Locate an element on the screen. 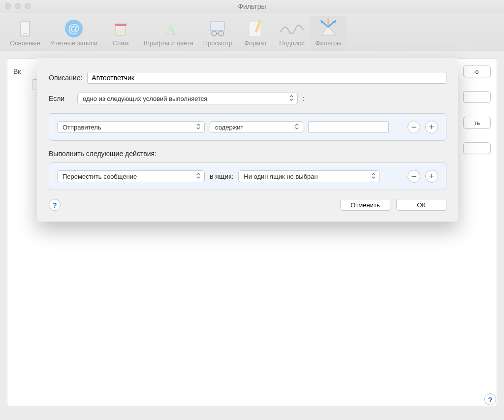 Image resolution: width=504 pixels, height=420 pixels. tab-label: Формат is located at coordinates (255, 43).